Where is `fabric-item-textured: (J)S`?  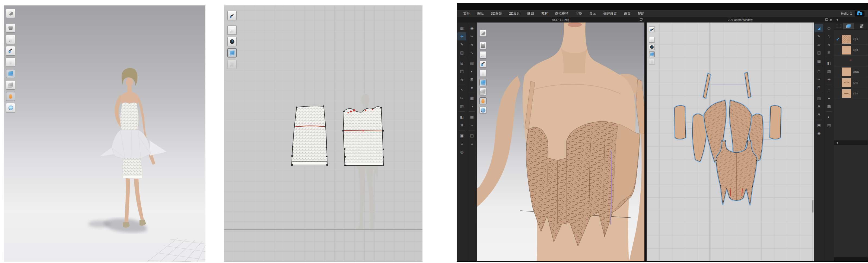
fabric-item-textured: (J)S is located at coordinates (851, 39).